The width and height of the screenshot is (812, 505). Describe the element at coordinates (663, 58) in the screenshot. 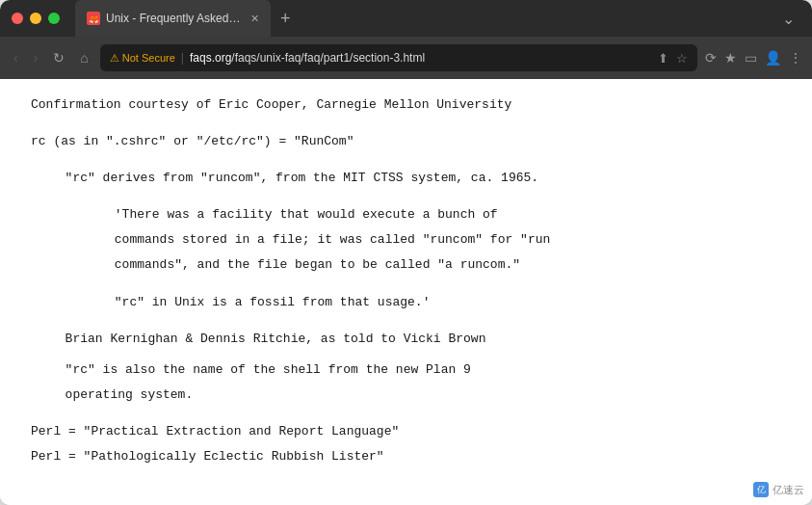

I see `share-icon: ⬆` at that location.